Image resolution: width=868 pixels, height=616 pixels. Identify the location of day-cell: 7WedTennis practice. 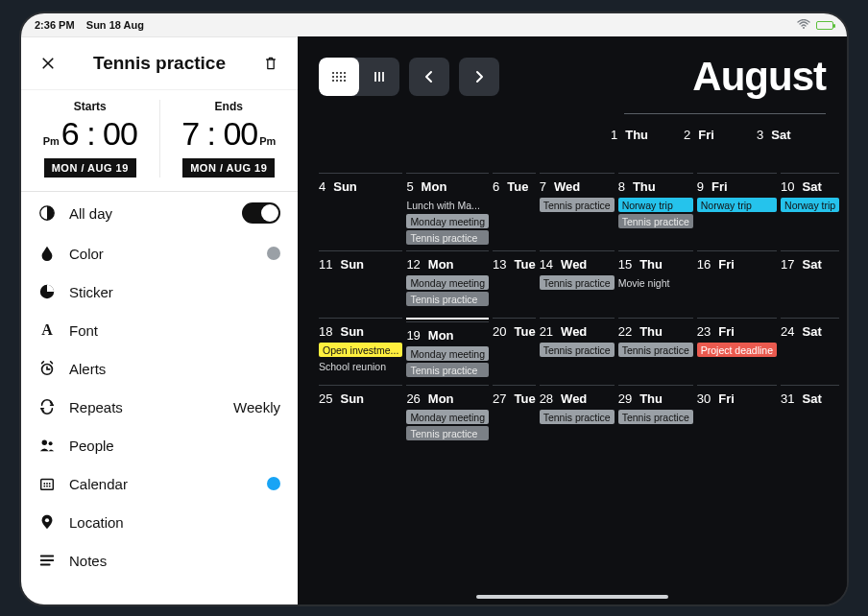
(577, 207).